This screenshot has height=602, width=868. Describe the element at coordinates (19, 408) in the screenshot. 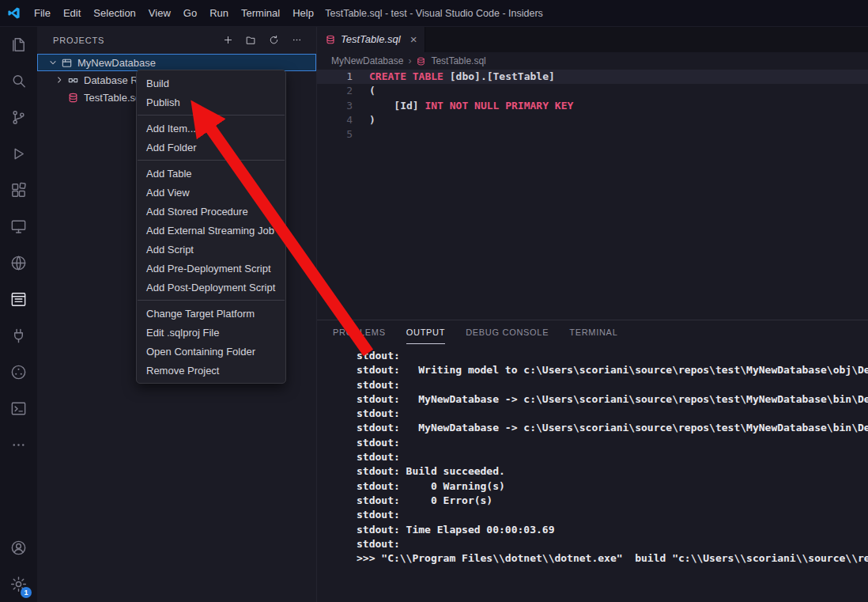

I see `query-history-icon` at that location.